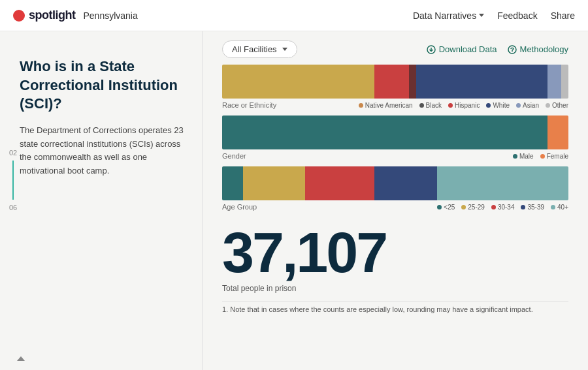 The width and height of the screenshot is (588, 370). Describe the element at coordinates (395, 256) in the screenshot. I see `big-number-section: 37,107 Total people in prison` at that location.